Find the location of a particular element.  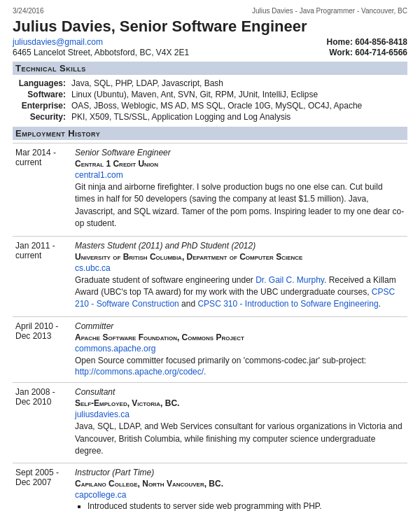

skill-value: Java, SQL, PHP, LDAP, Javascript, Bash is located at coordinates (238, 83).